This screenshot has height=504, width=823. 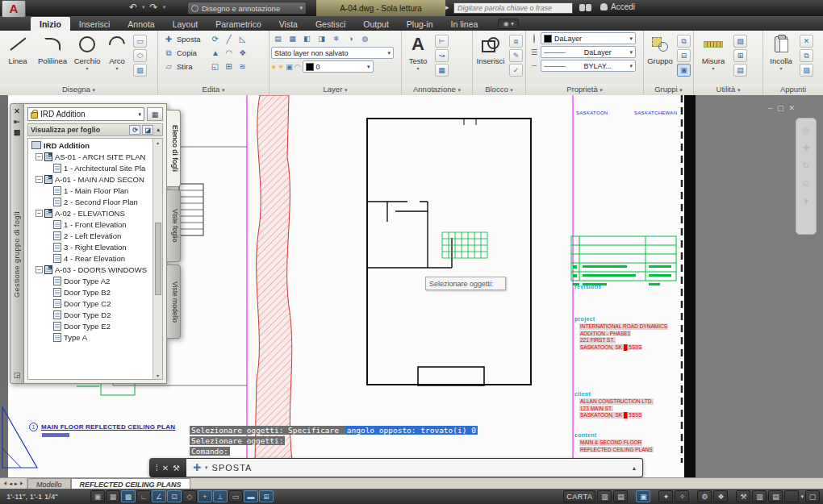 I want to click on rectangle-button: ▭, so click(x=140, y=41).